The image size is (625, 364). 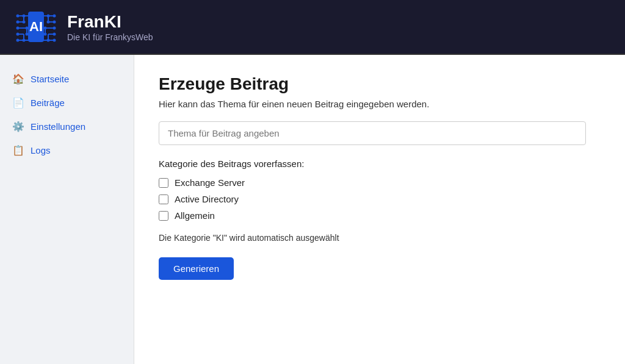 What do you see at coordinates (380, 199) in the screenshot?
I see `category-checkbox-group: Exchange Server Active Directory Allgeme…` at bounding box center [380, 199].